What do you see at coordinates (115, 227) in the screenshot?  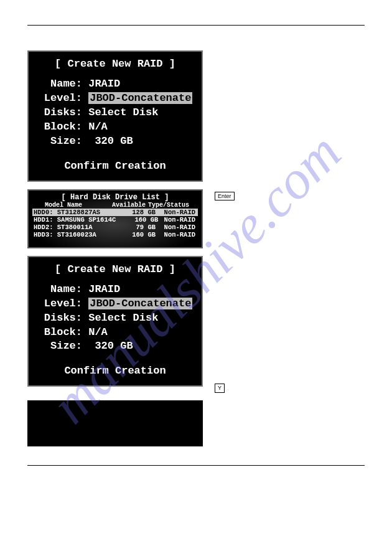 I see `hdd-row: HDD2: ST380011A79 GBNon-RAID` at bounding box center [115, 227].